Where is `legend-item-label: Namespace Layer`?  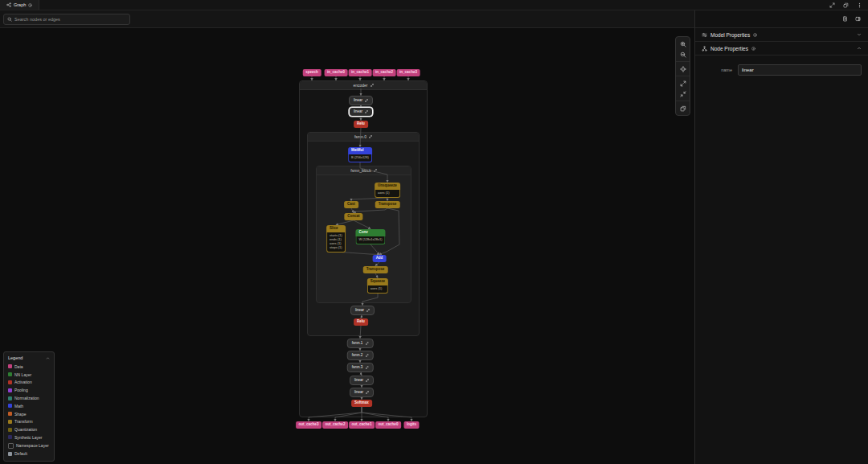 legend-item-label: Namespace Layer is located at coordinates (32, 446).